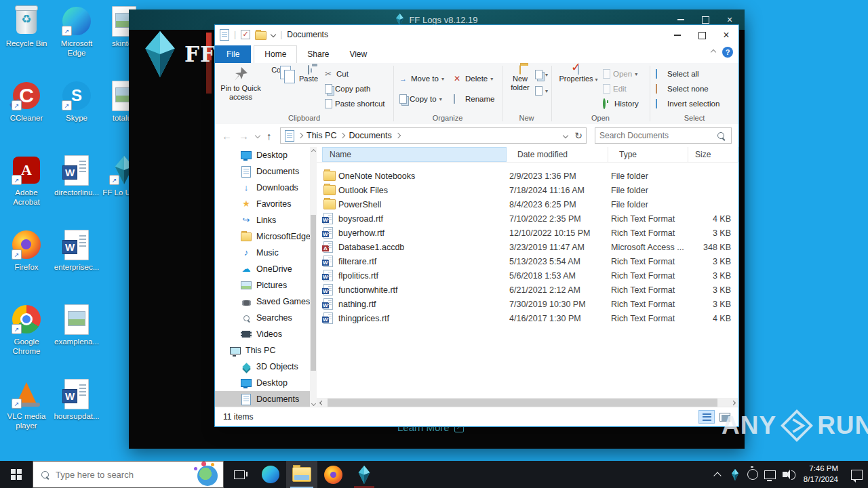 This screenshot has width=868, height=488. Describe the element at coordinates (313, 293) in the screenshot. I see `nav-scrollbar-thumb` at that location.